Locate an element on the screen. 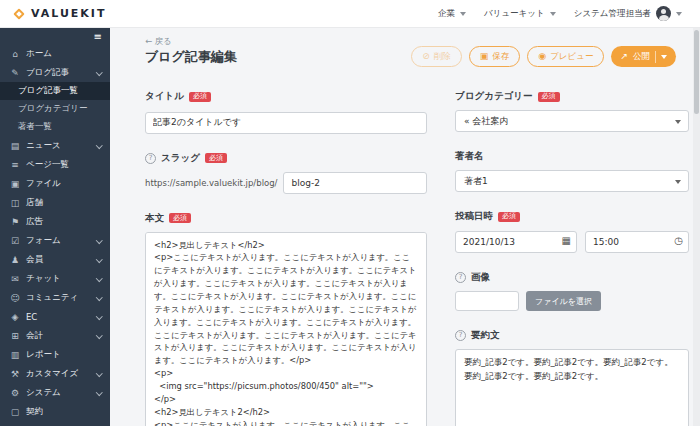 Image resolution: width=700 pixels, height=426 pixels. category-field: ブログカテゴリー 必須 « 会社案内 is located at coordinates (572, 111).